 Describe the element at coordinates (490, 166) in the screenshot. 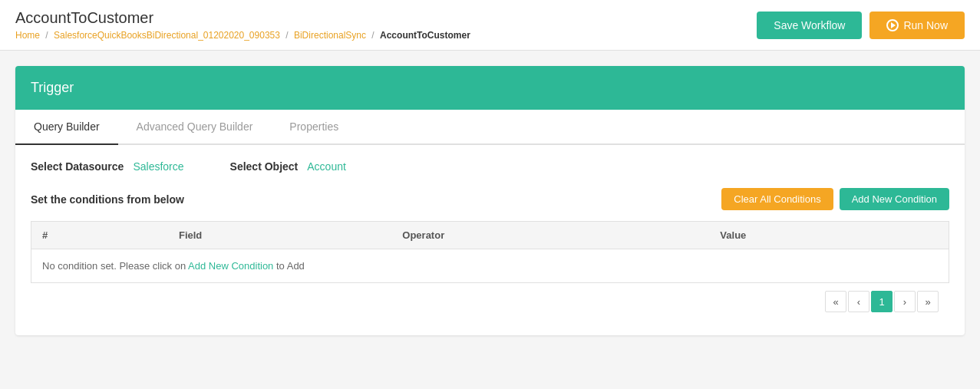

I see `datasource-row: Select Datasource Salesforce Select Obje…` at that location.